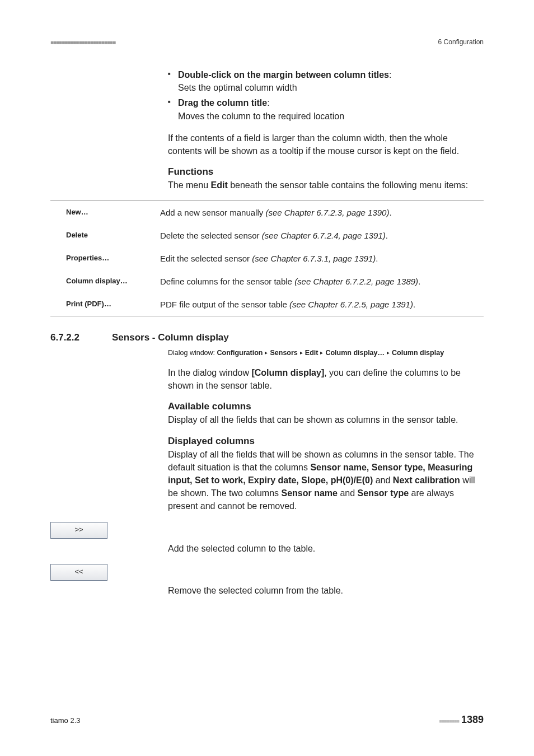 The image size is (534, 756). I want to click on functions-table: New…Add a new sensor manually (see Chapt…, so click(267, 259).